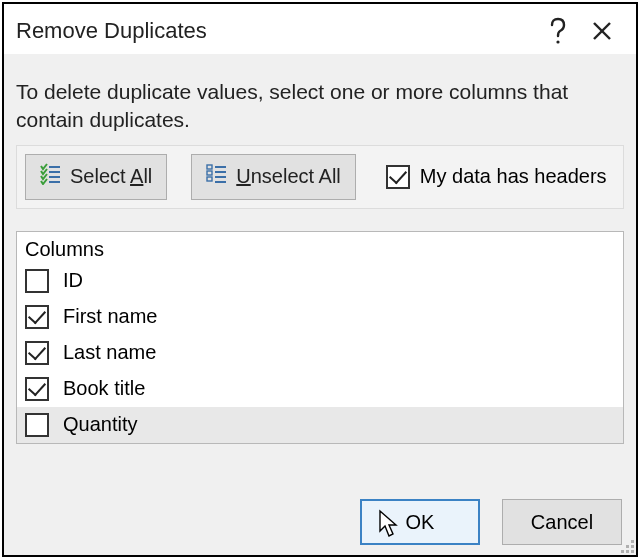 Image resolution: width=640 pixels, height=559 pixels. I want to click on unselect-all-button: Unselect All, so click(274, 177).